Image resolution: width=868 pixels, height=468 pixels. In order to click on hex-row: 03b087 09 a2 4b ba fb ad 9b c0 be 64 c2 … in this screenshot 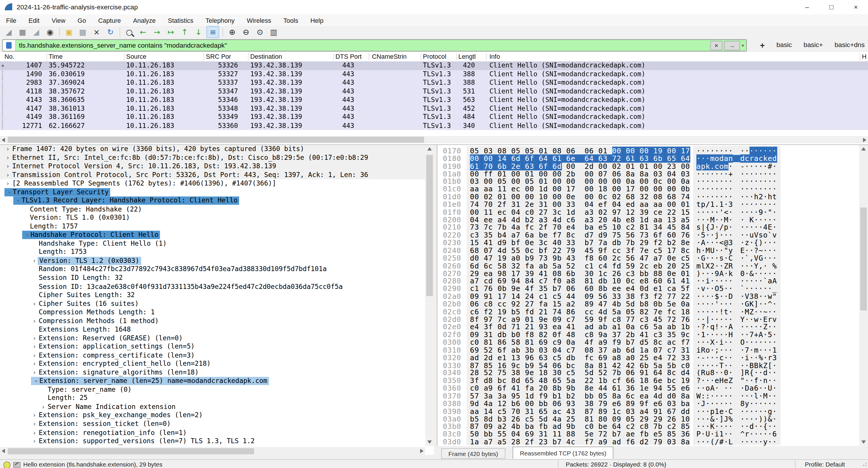, I will do `click(648, 427)`.